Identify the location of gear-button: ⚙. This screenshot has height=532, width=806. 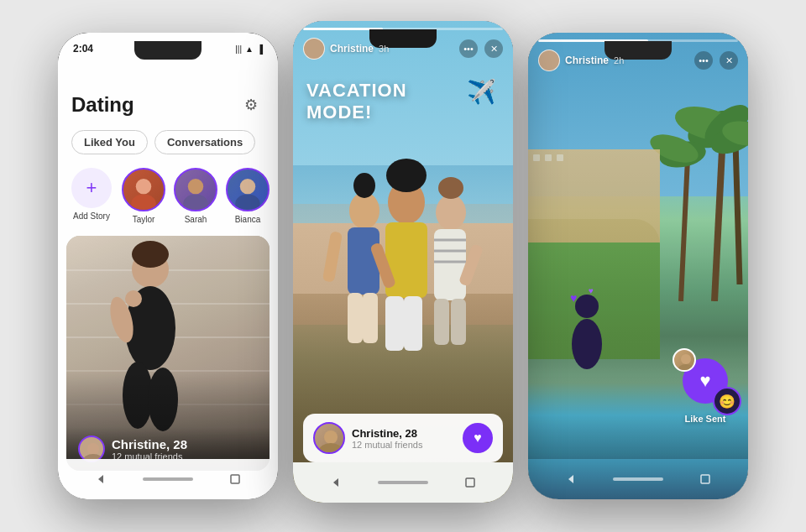
(251, 105).